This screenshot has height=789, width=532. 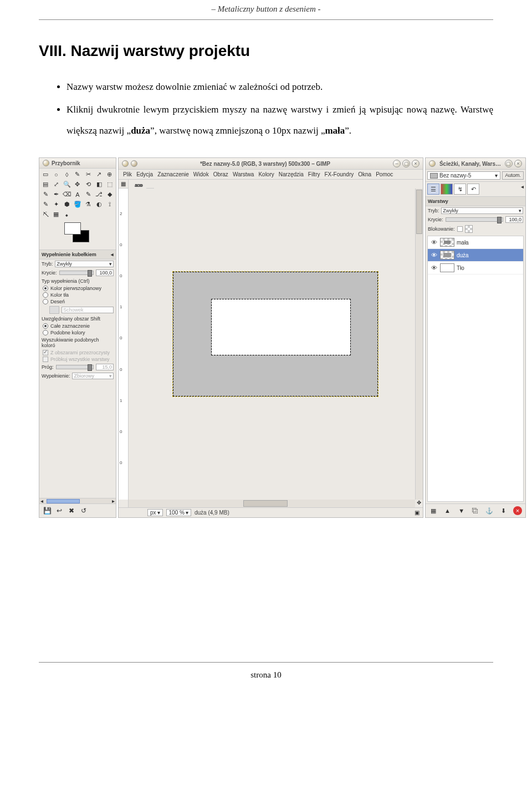 I want to click on menu-obraz: Obraz, so click(x=221, y=174).